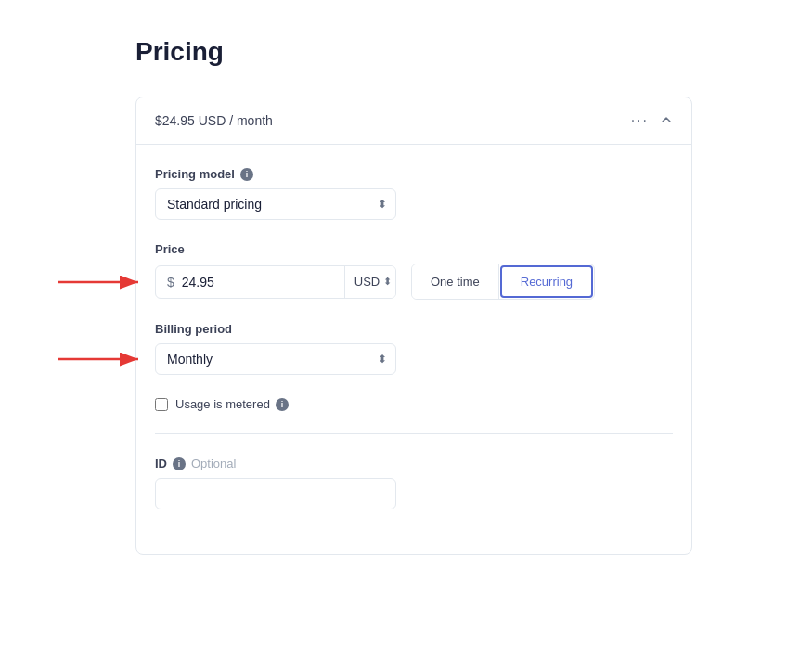 This screenshot has height=657, width=812. I want to click on header-actions: ···, so click(651, 121).